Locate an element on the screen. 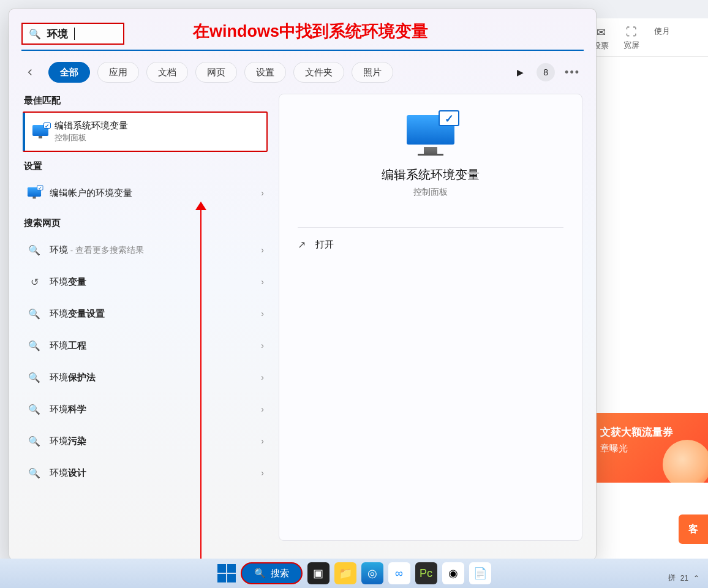 This screenshot has height=588, width=708. section-bestmatch: 最佳匹配 is located at coordinates (146, 100).